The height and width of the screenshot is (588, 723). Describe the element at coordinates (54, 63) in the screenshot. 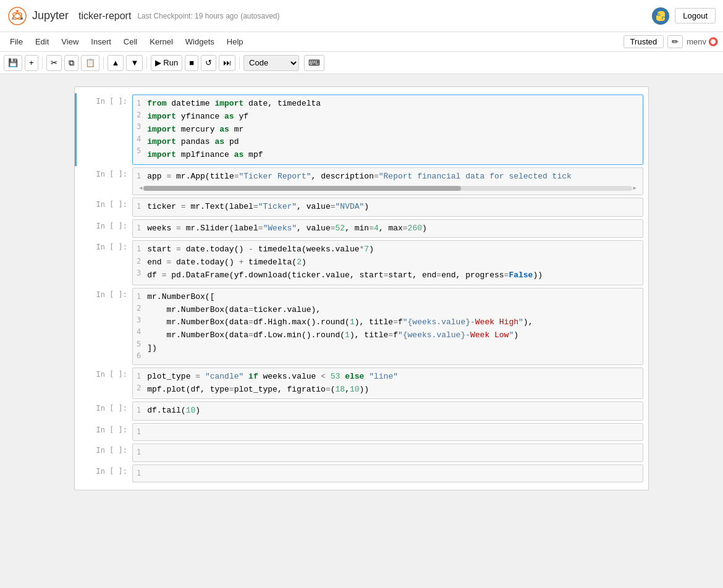

I see `cut-button: ✂` at that location.